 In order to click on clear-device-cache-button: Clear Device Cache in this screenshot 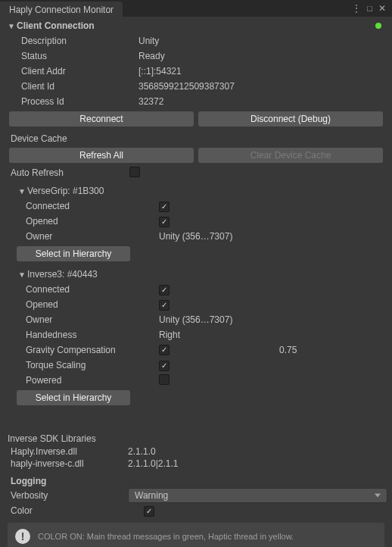, I will do `click(291, 155)`.